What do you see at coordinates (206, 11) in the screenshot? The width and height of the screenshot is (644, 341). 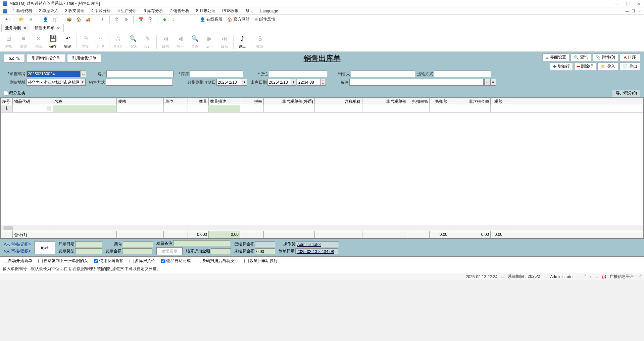 I see `menu-month-end: 8 月末处理` at bounding box center [206, 11].